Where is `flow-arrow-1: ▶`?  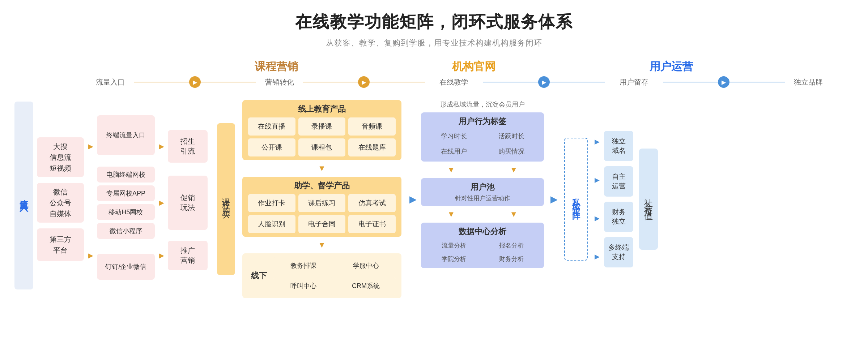
flow-arrow-1: ▶ is located at coordinates (195, 82).